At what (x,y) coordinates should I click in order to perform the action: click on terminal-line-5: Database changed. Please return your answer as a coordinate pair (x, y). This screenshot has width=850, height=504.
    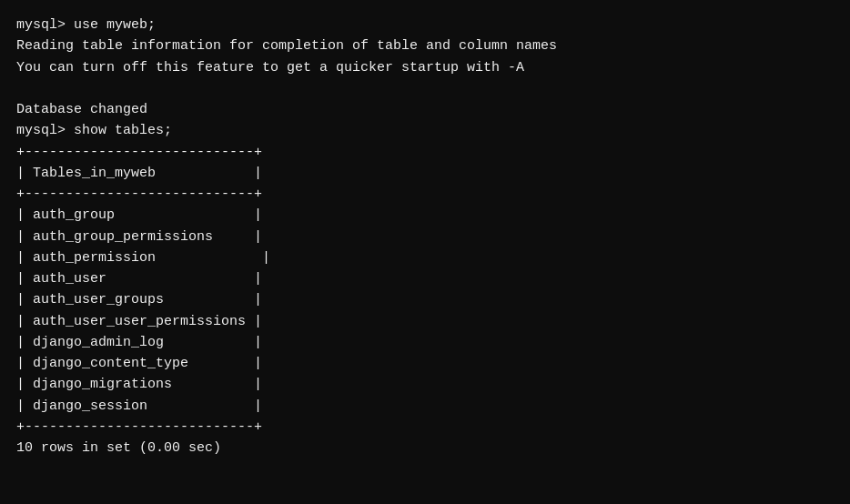
    Looking at the image, I should click on (425, 109).